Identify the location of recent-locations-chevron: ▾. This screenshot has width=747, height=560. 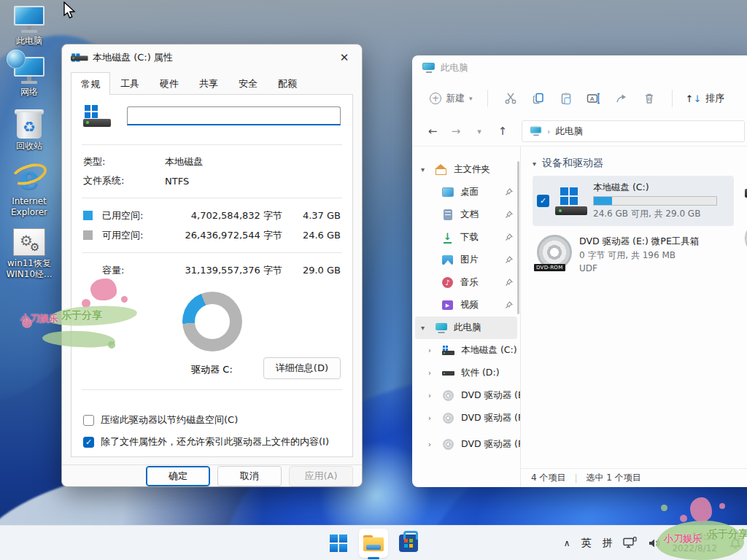
(479, 131).